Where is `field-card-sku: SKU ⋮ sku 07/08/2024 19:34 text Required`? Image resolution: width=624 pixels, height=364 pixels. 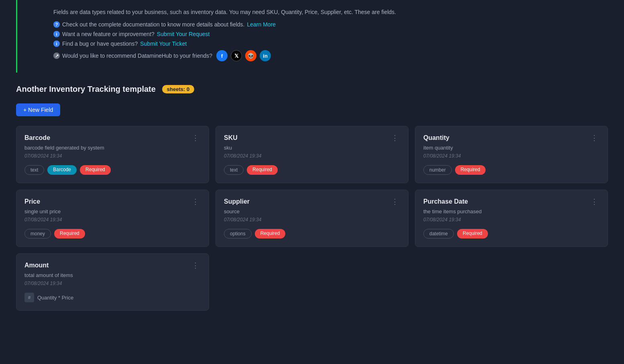
field-card-sku: SKU ⋮ sku 07/08/2024 19:34 text Required is located at coordinates (312, 155).